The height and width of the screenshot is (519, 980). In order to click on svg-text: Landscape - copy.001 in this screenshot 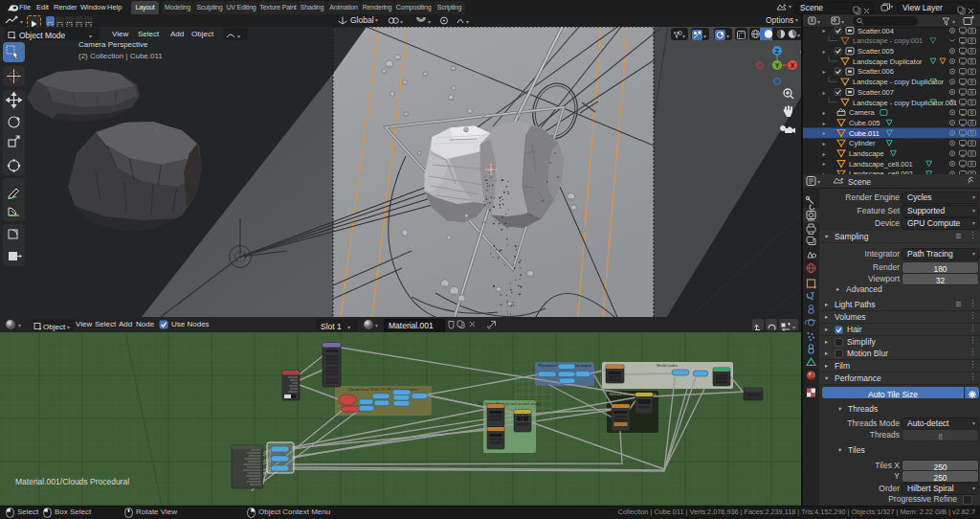, I will do `click(888, 40)`.